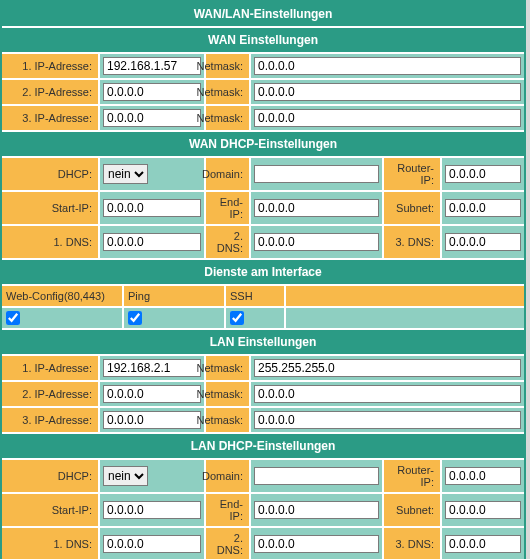 Image resolution: width=530 pixels, height=559 pixels. Describe the element at coordinates (228, 118) in the screenshot. I see `wan-netmask-label-3: Netmask:` at that location.